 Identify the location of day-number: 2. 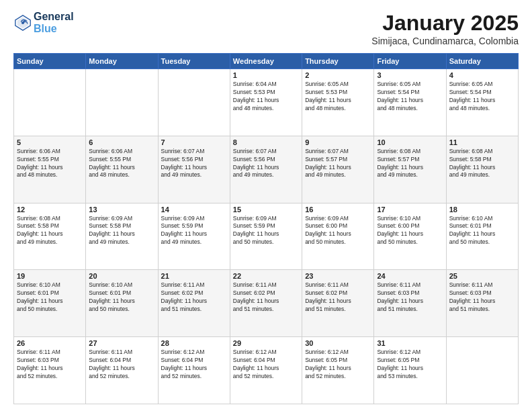
(338, 75).